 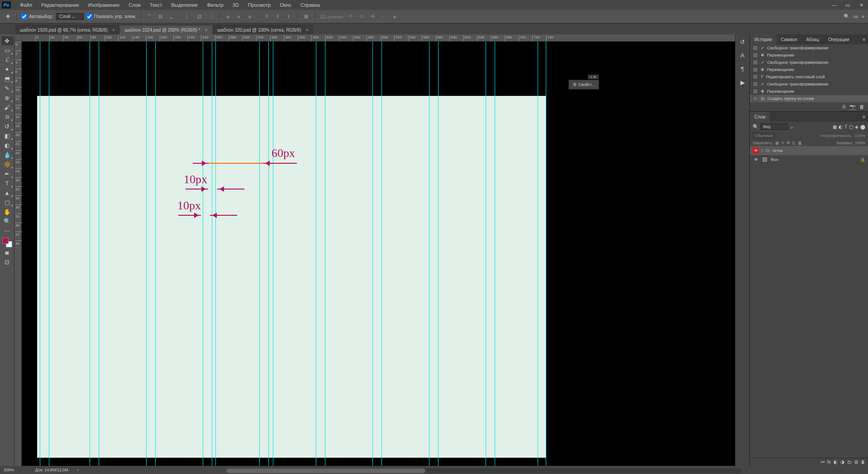 What do you see at coordinates (67, 30) in the screenshot?
I see `document-tab: шаблон 1920.psd @ 66,7% (сетка, RGB/8)×` at bounding box center [67, 30].